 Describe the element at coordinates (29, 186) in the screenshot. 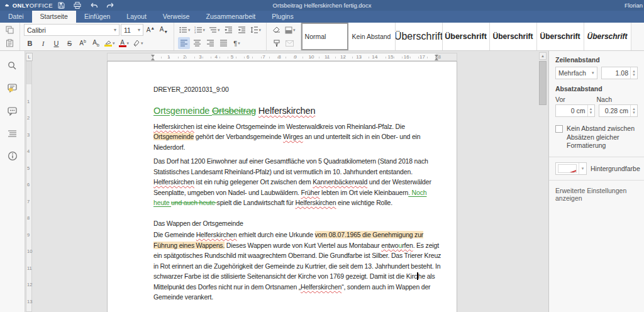

I see `vertical-ruler: 12345678910111213` at that location.